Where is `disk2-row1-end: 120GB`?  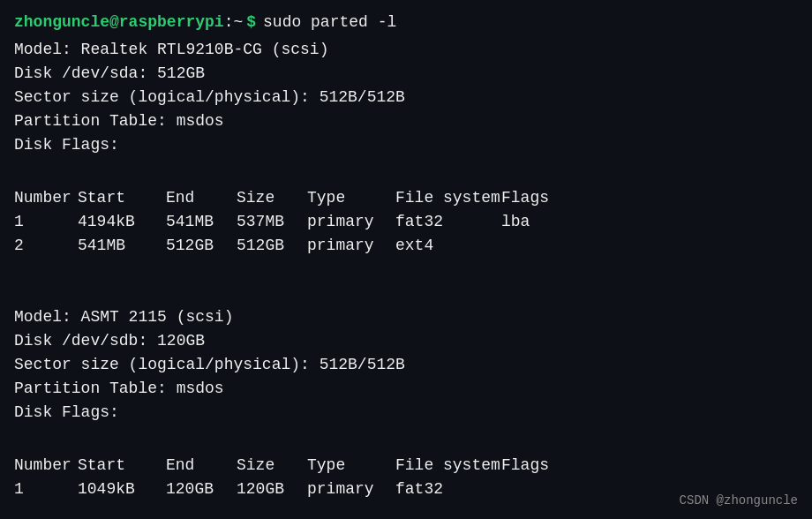
disk2-row1-end: 120GB is located at coordinates (201, 489).